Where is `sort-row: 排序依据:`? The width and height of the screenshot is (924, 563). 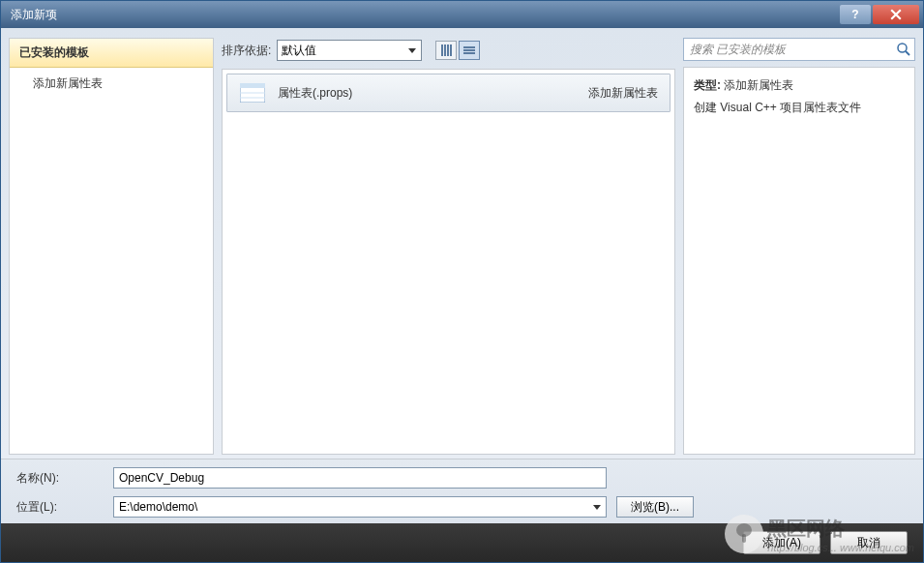
sort-row: 排序依据: is located at coordinates (449, 50).